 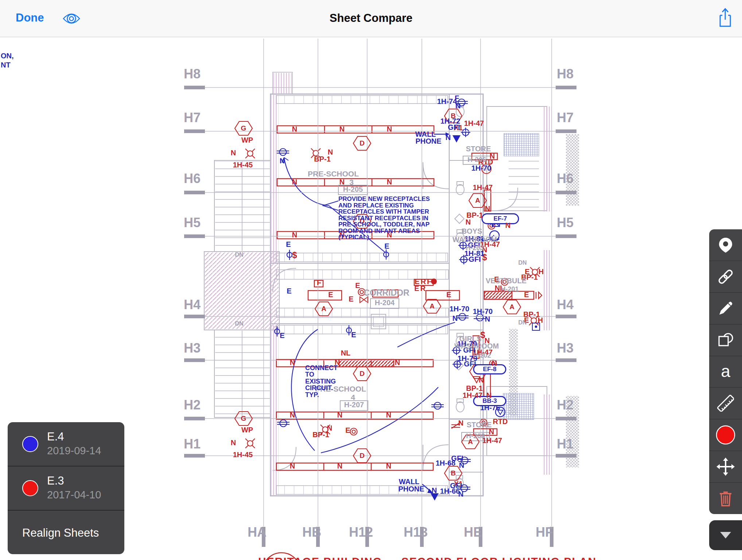 I want to click on svg-text: 3, so click(x=351, y=182).